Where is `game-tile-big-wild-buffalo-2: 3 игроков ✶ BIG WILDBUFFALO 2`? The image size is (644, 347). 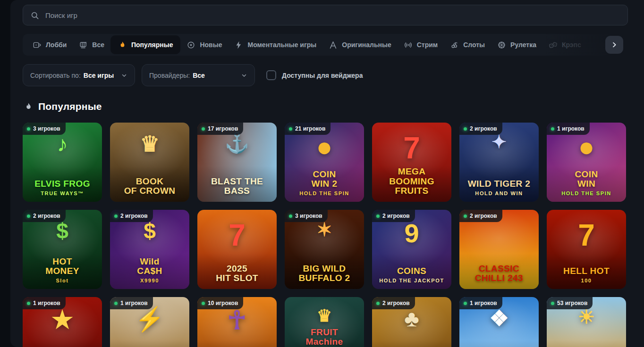 game-tile-big-wild-buffalo-2: 3 игроков ✶ BIG WILDBUFFALO 2 is located at coordinates (324, 249).